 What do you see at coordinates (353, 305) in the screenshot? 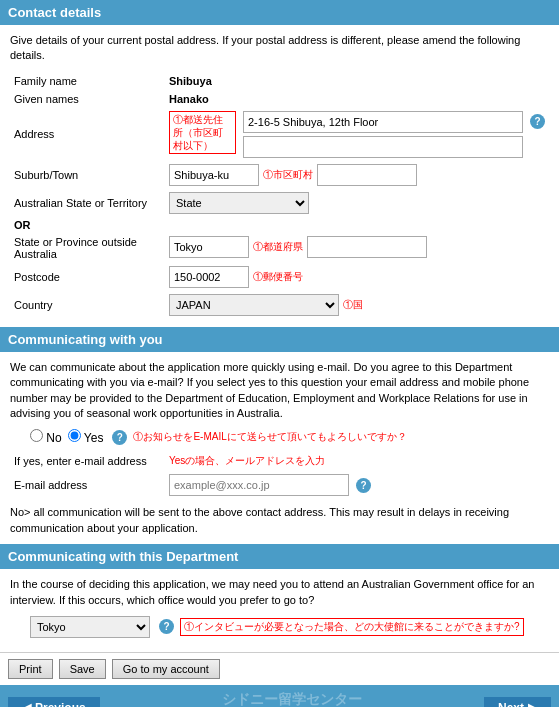
I see `country-annotation: ①国` at bounding box center [353, 305].